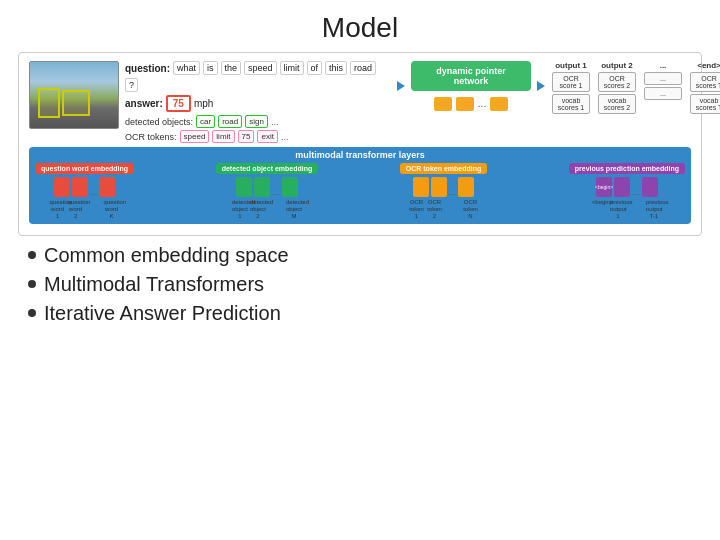 Image resolution: width=720 pixels, height=540 pixels. What do you see at coordinates (663, 78) in the screenshot?
I see `dots-1: ...` at bounding box center [663, 78].